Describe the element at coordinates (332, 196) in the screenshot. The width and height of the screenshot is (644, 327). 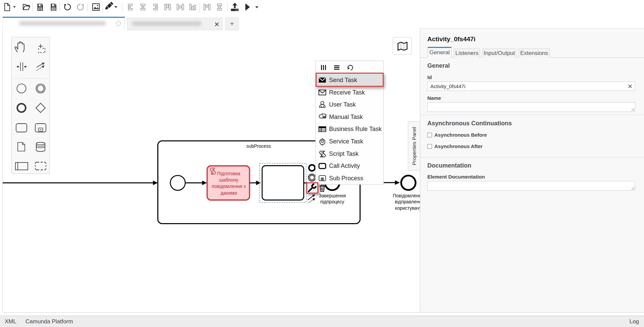
I see `svg-text: Завершення` at that location.